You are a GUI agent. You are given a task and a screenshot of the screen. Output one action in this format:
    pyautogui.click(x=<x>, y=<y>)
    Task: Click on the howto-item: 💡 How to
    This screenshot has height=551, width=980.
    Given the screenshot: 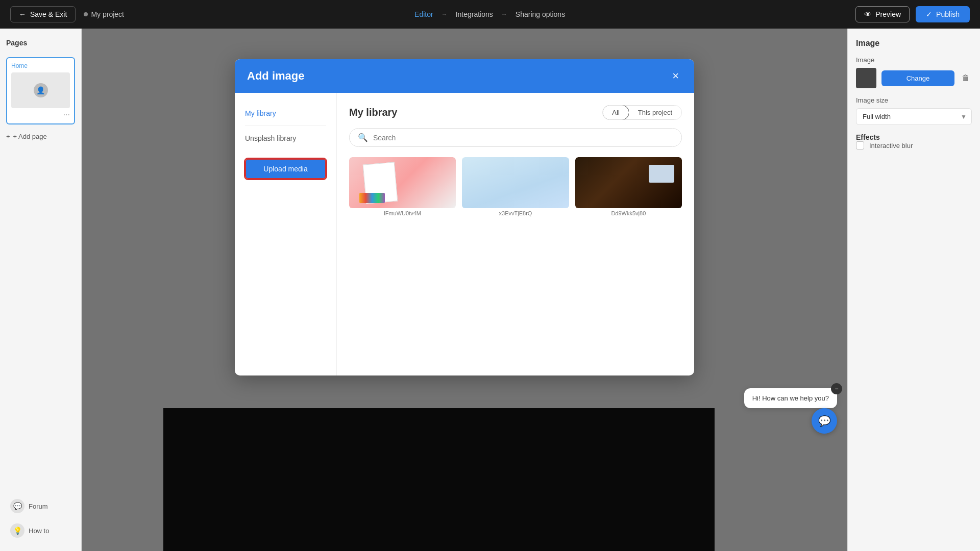 What is the action you would take?
    pyautogui.click(x=41, y=531)
    